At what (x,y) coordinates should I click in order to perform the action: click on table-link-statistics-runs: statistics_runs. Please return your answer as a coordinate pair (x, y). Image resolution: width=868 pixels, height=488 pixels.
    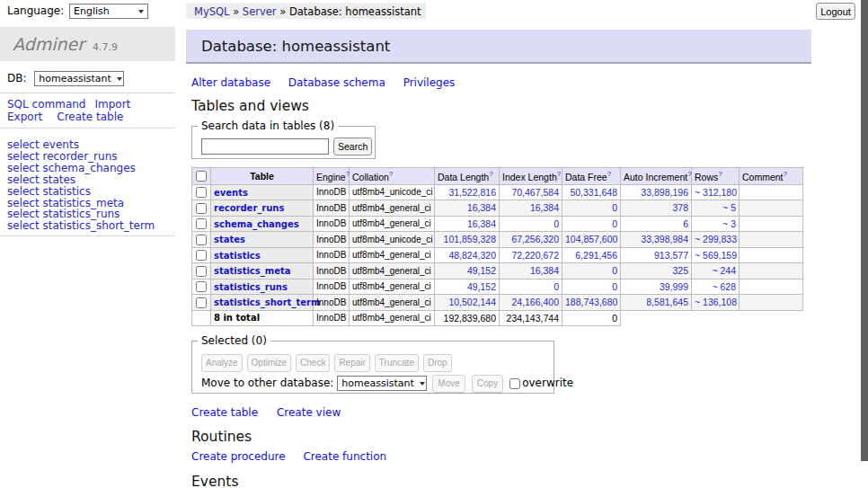
    Looking at the image, I should click on (251, 288).